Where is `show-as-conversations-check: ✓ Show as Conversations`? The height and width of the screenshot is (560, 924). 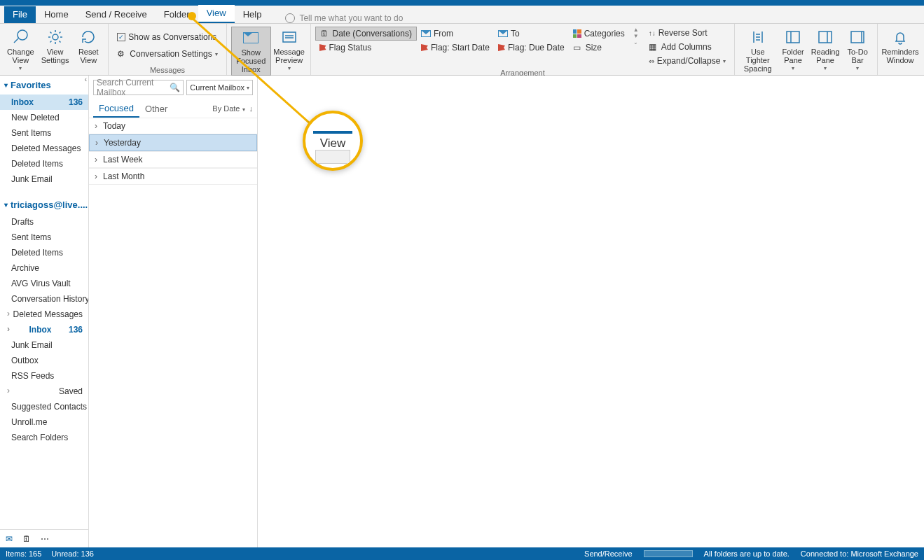
show-as-conversations-check: ✓ Show as Conversations is located at coordinates (167, 37).